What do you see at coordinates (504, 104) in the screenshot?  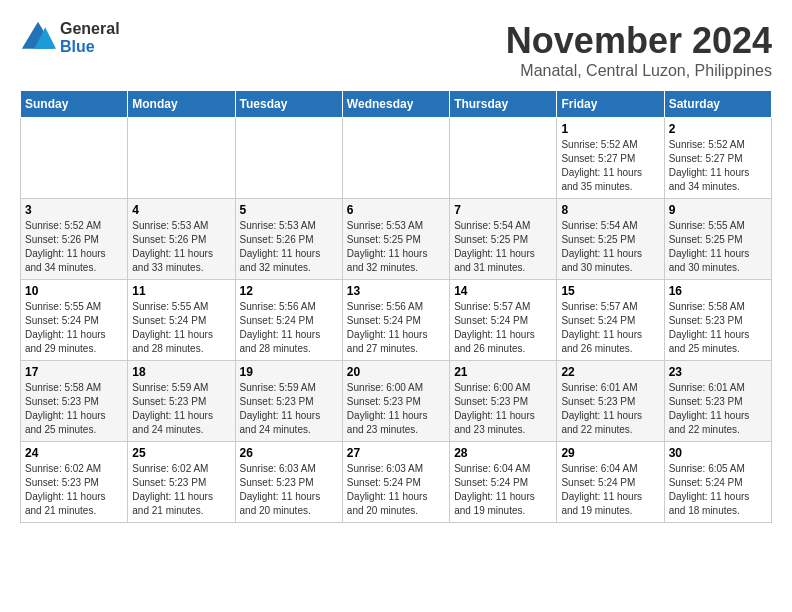 I see `weekday-header: Thursday` at bounding box center [504, 104].